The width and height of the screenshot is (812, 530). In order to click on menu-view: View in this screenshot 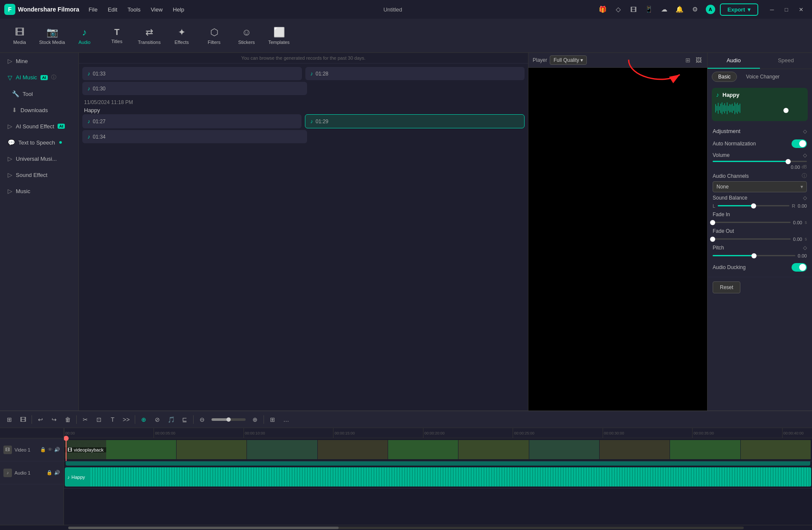, I will do `click(157, 9)`.